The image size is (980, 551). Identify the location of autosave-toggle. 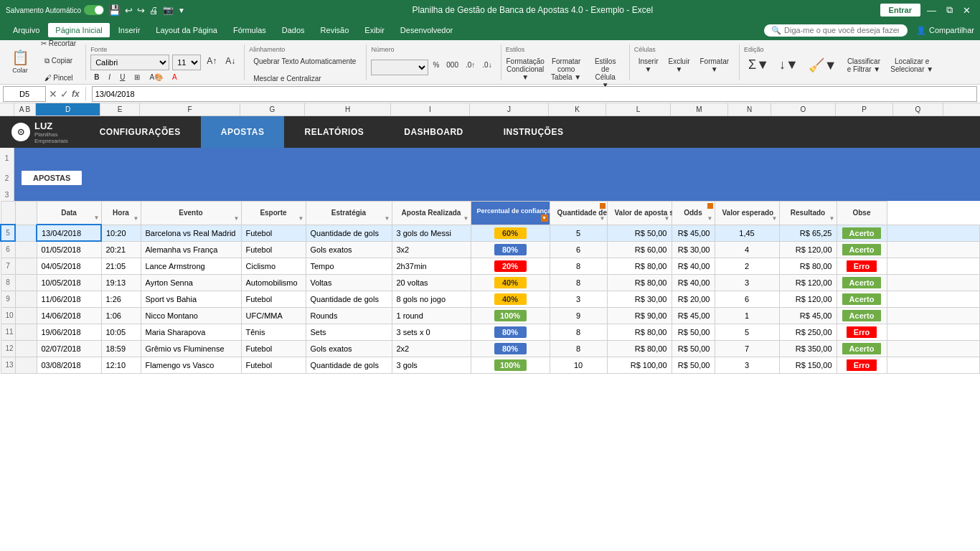
(94, 10).